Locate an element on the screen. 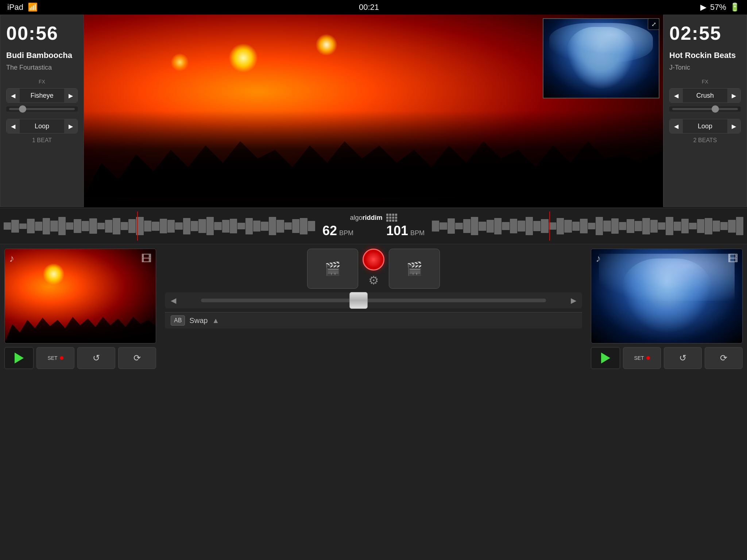 This screenshot has width=747, height=560. deck-right-beats: 2 BEATS is located at coordinates (705, 140).